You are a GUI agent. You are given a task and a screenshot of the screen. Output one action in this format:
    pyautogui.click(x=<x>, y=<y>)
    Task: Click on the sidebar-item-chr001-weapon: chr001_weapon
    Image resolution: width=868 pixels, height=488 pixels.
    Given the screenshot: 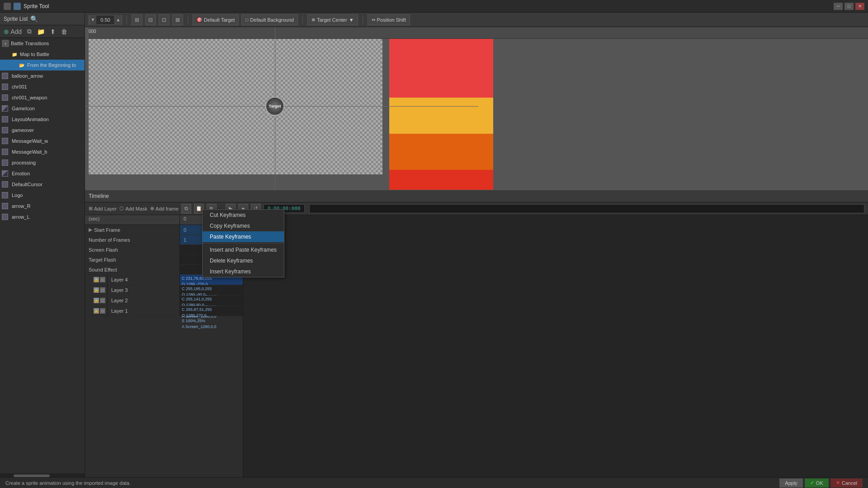 What is the action you would take?
    pyautogui.click(x=42, y=98)
    